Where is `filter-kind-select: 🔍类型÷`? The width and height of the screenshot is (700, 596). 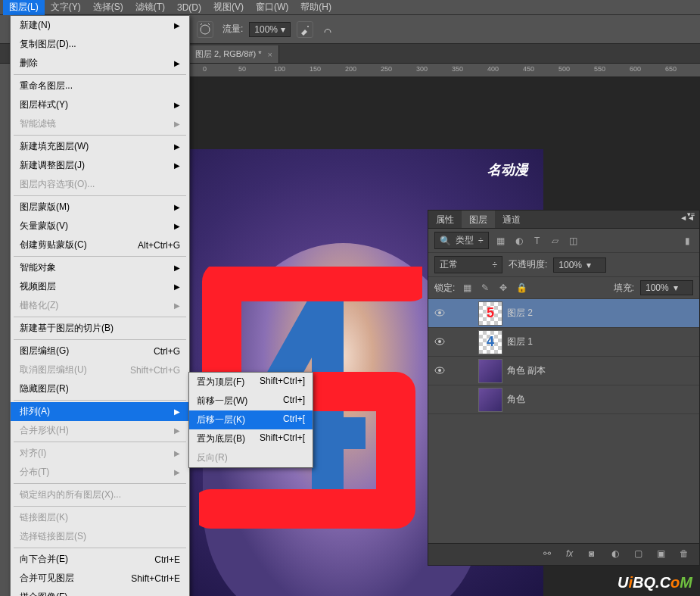 filter-kind-select: 🔍类型÷ is located at coordinates (462, 241).